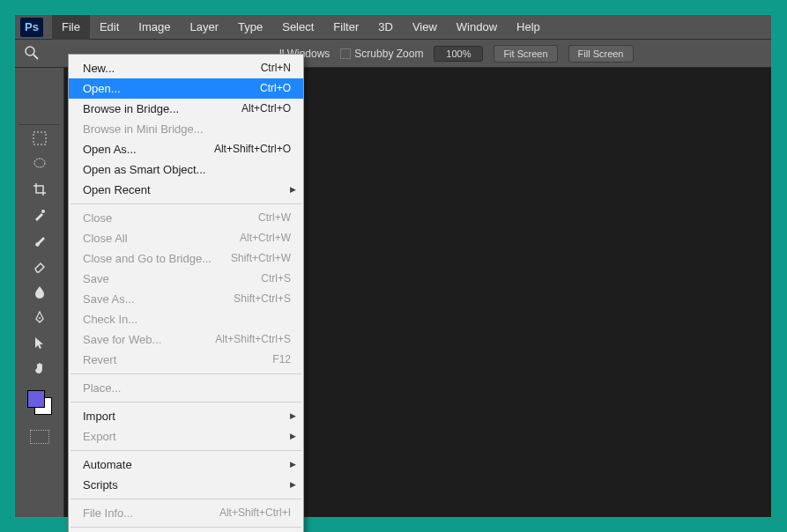 The width and height of the screenshot is (787, 532). What do you see at coordinates (186, 319) in the screenshot?
I see `menu-item-check-in: Check In...` at bounding box center [186, 319].